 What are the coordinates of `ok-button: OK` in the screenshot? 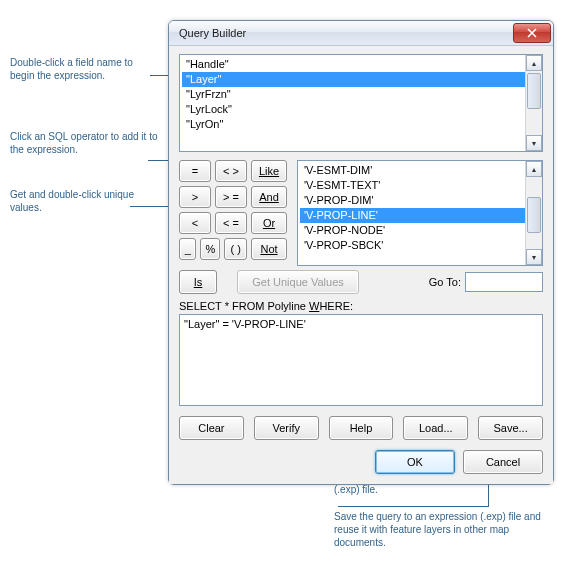 It's located at (415, 462).